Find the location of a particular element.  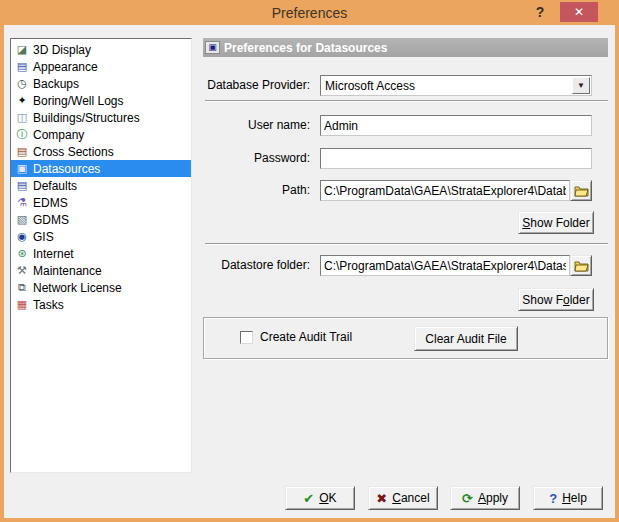

sidebar-item-label: GIS is located at coordinates (44, 237).